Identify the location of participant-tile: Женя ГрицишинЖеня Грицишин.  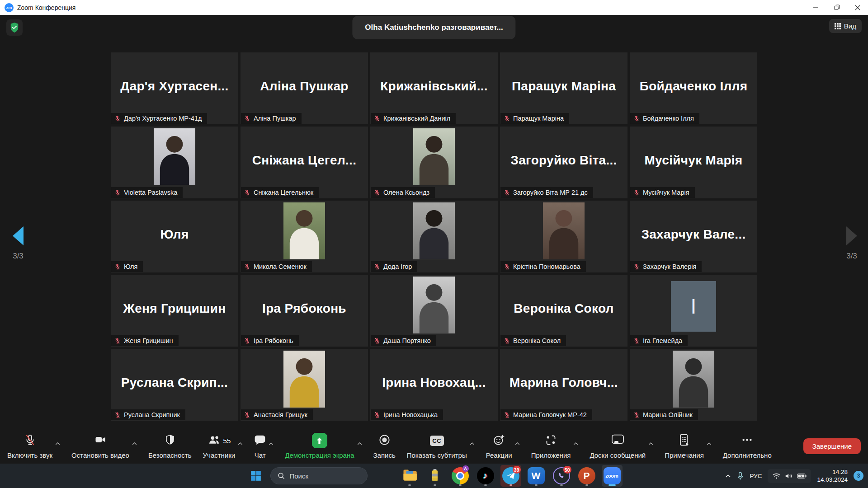
(175, 311).